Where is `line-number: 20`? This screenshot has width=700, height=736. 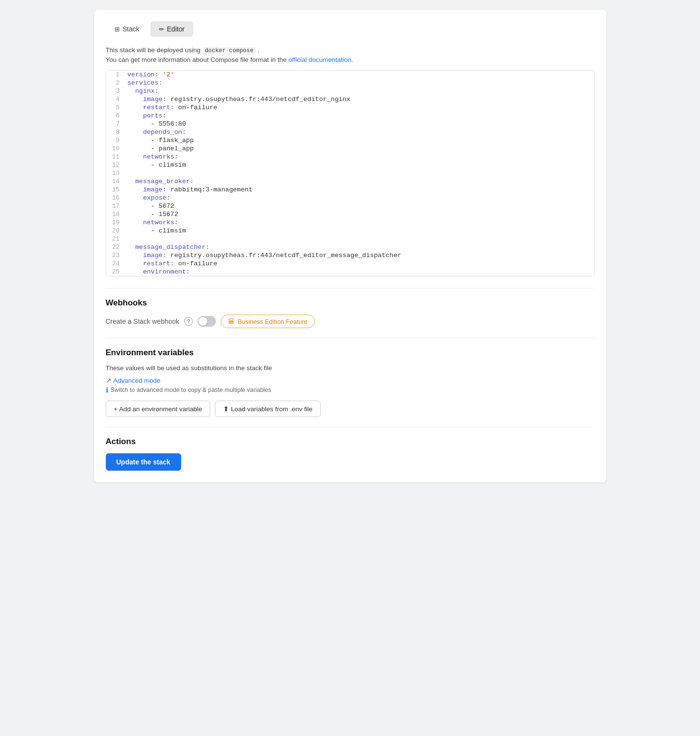
line-number: 20 is located at coordinates (117, 231).